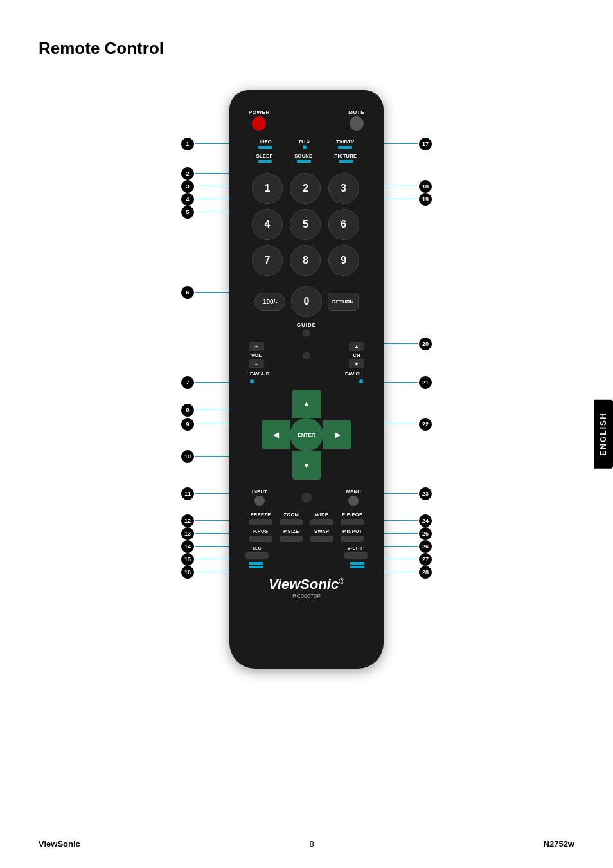  Describe the element at coordinates (276, 435) in the screenshot. I see `dpad-left-button: ◀` at that location.